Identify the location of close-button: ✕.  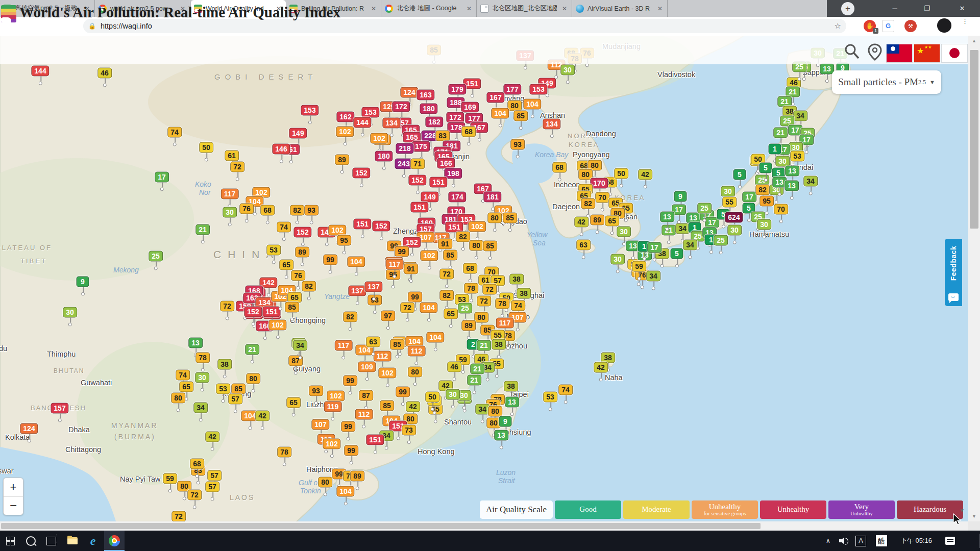
(962, 8).